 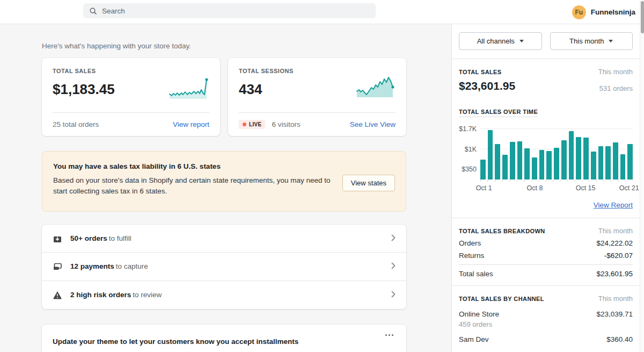 What do you see at coordinates (629, 188) in the screenshot?
I see `chart-x-tick-label: Oct 21` at bounding box center [629, 188].